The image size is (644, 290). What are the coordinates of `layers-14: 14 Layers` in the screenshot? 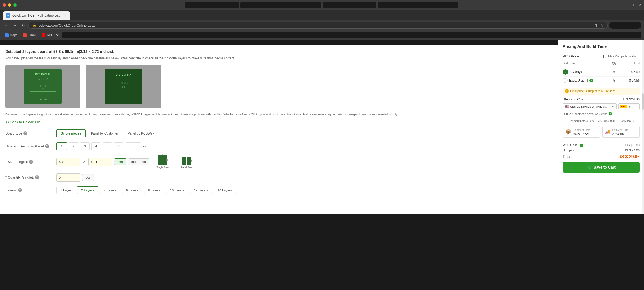 It's located at (225, 190).